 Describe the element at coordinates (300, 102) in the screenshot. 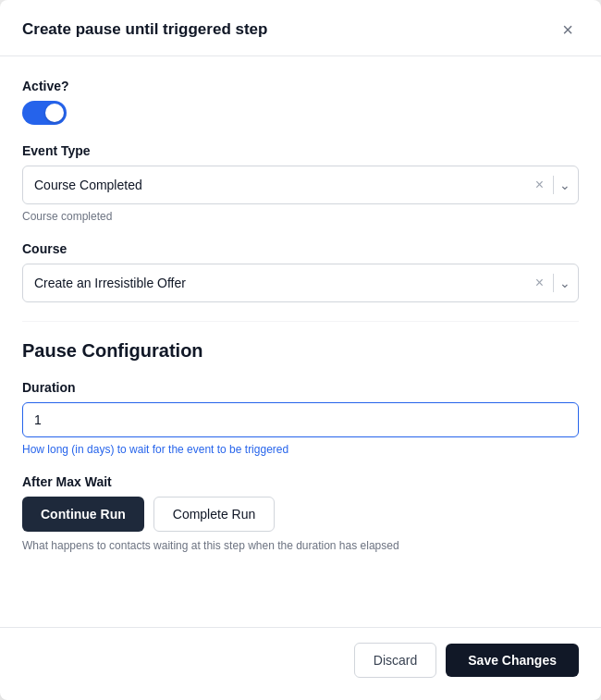

I see `active-field-group: Active?` at that location.